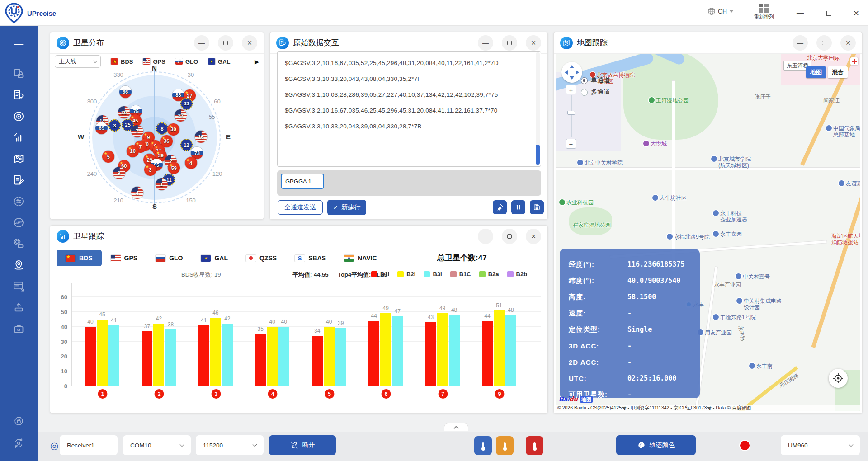 The image size is (868, 461). I want to click on channel-mode-multi: 多通道, so click(595, 92).